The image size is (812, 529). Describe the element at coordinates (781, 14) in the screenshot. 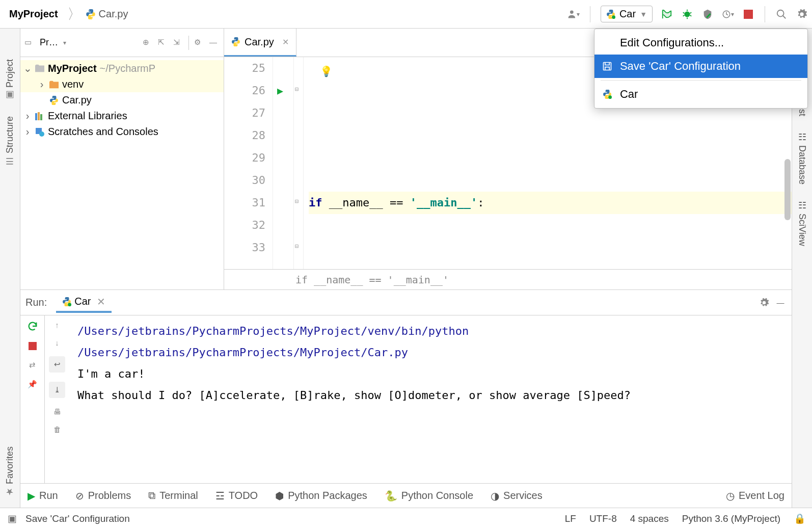

I see `search-icon` at that location.